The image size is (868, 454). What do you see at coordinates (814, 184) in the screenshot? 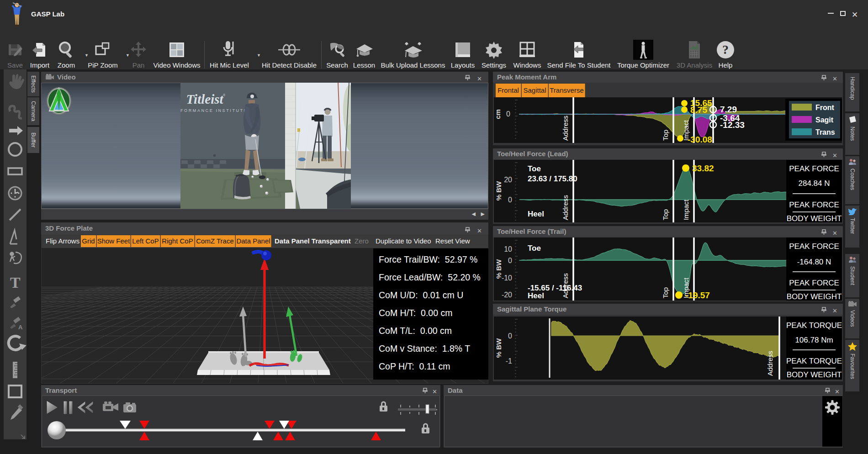
I see `svg-text: 284.84 N` at bounding box center [814, 184].